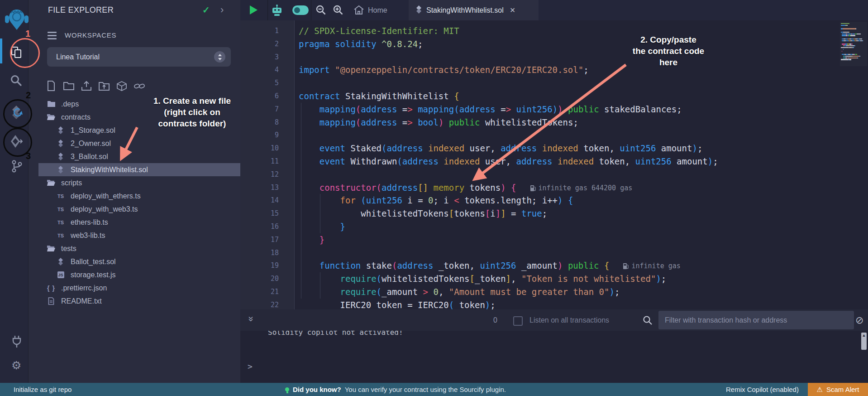 This screenshot has height=396, width=868. What do you see at coordinates (222, 10) in the screenshot?
I see `collapse-chevron-icon: ›` at bounding box center [222, 10].